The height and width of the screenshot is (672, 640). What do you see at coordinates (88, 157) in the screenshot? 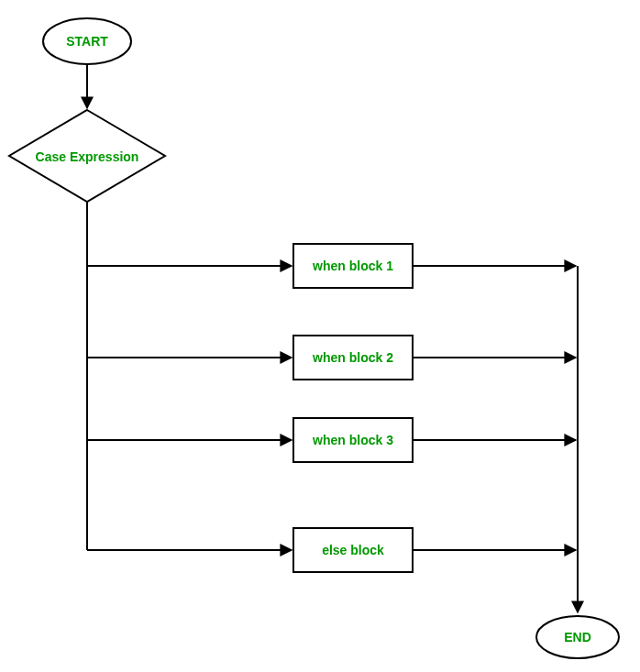
I see `decision-label: Case Expression` at bounding box center [88, 157].